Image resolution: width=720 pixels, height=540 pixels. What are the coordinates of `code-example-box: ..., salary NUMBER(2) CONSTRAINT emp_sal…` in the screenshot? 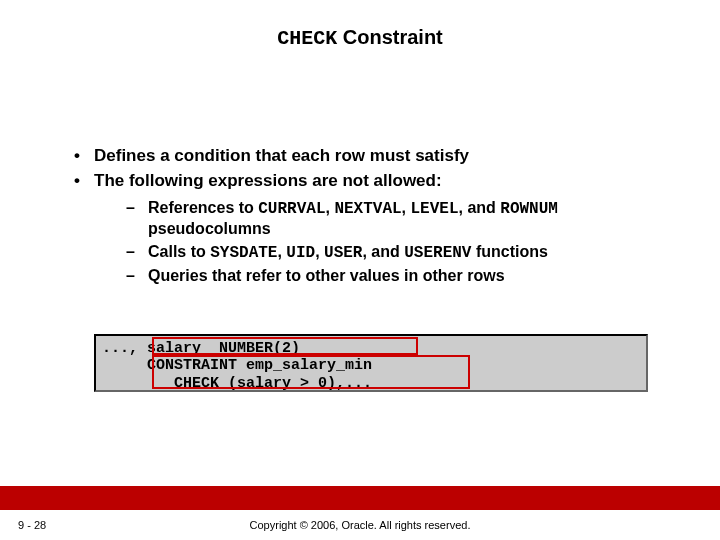 It's located at (371, 363).